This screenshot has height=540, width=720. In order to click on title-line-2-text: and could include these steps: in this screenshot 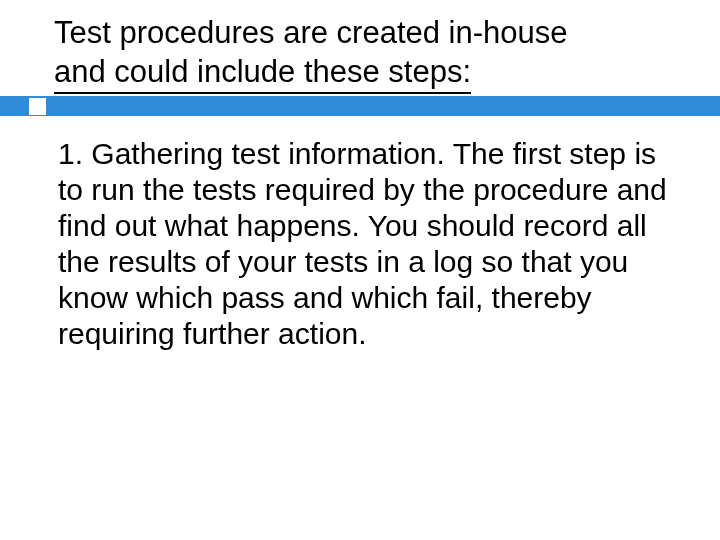, I will do `click(262, 74)`.